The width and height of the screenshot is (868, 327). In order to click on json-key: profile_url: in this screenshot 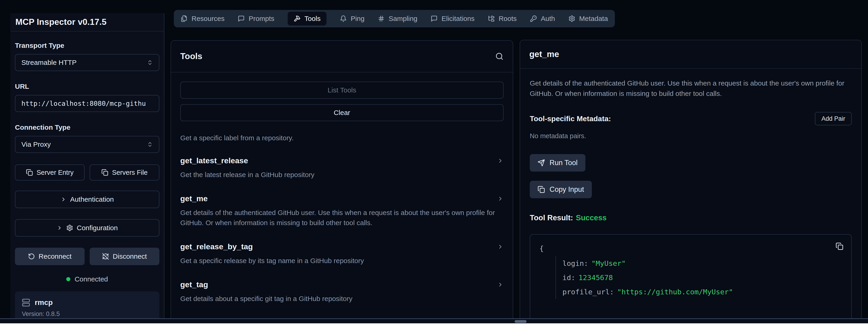, I will do `click(588, 292)`.